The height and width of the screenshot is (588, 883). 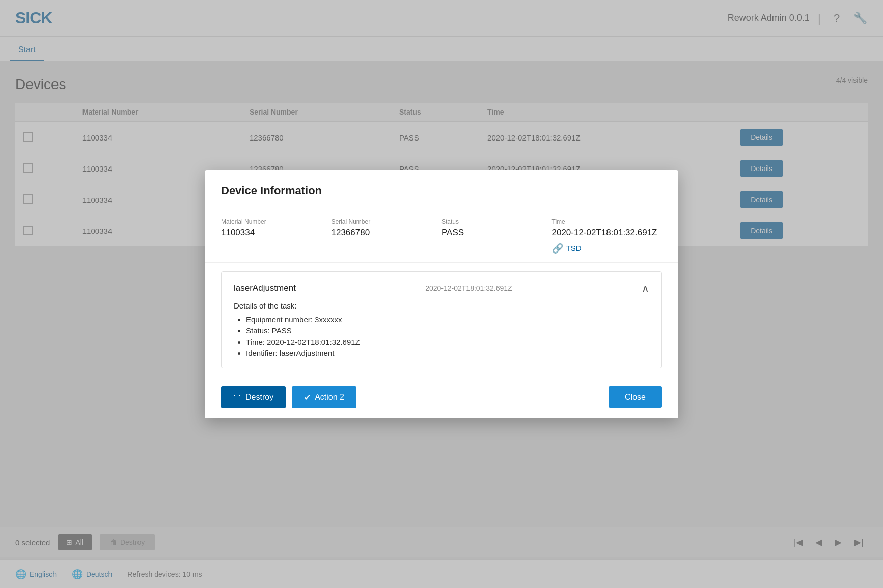 I want to click on time-label: Time, so click(x=607, y=222).